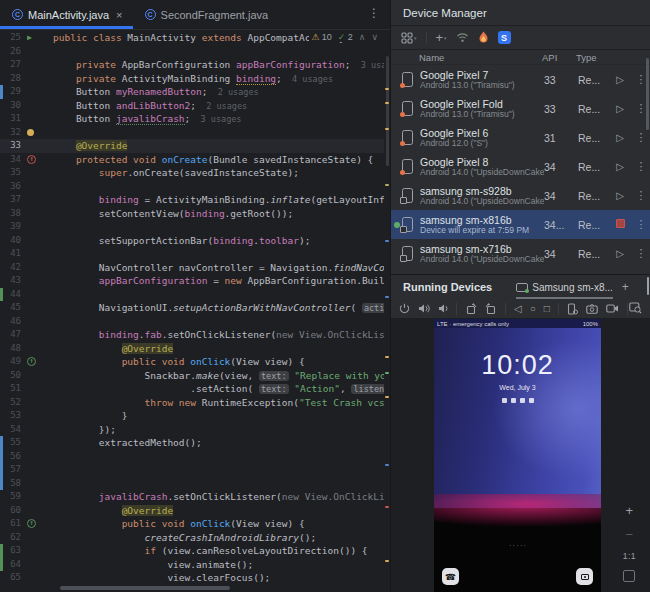 The image size is (650, 592). I want to click on code-line: 45 NavigationUI.setupActionBarWithNavCon…, so click(192, 308).